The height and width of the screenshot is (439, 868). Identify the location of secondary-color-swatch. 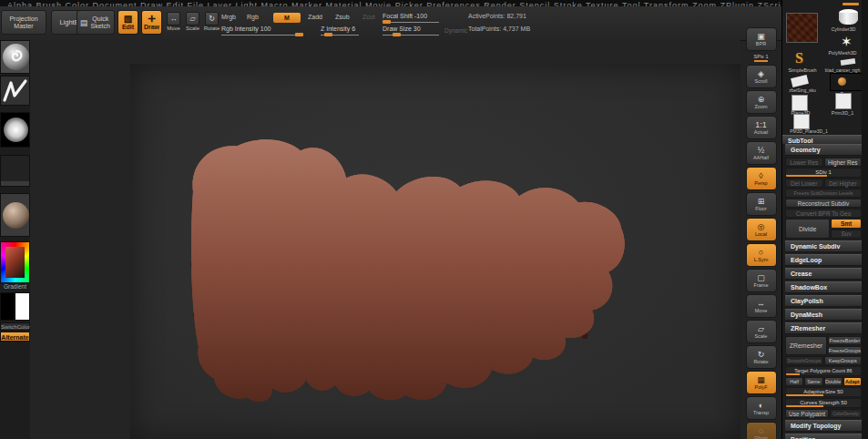
(22, 306).